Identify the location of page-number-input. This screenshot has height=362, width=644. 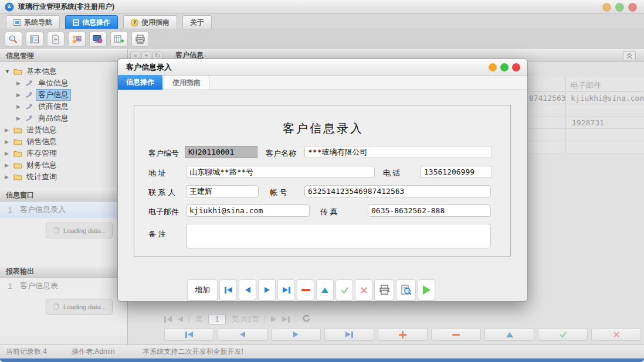
(217, 319).